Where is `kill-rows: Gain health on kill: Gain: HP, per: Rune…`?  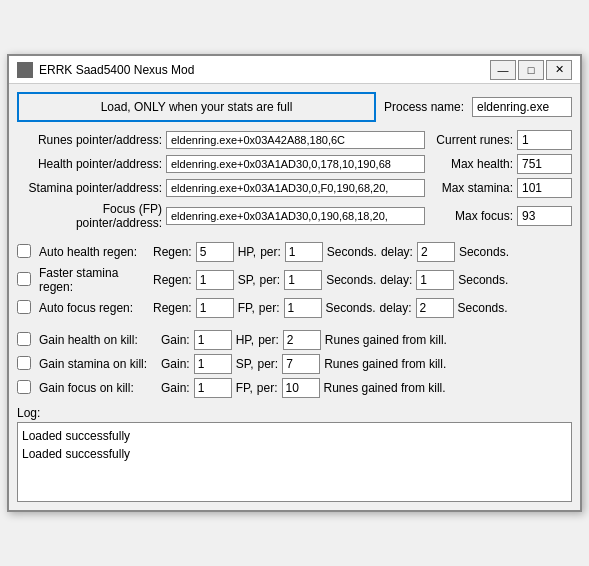
kill-rows: Gain health on kill: Gain: HP, per: Rune… is located at coordinates (294, 364).